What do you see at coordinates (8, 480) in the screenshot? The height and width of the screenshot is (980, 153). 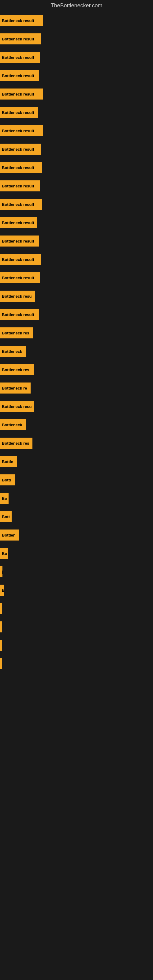 I see `bar-item: Bottl` at bounding box center [8, 480].